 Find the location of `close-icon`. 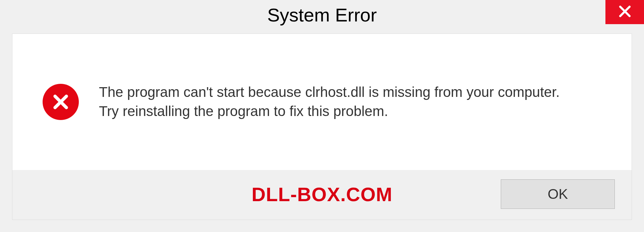

close-icon is located at coordinates (625, 12).